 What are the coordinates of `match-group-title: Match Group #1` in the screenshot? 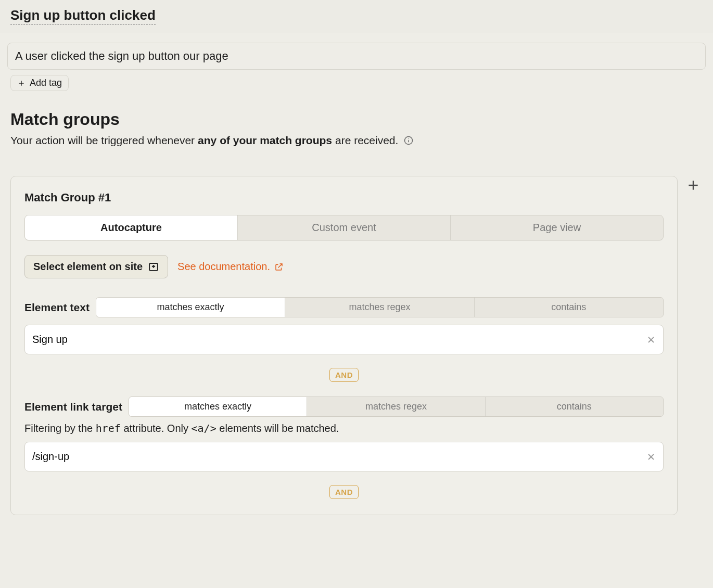 It's located at (344, 198).